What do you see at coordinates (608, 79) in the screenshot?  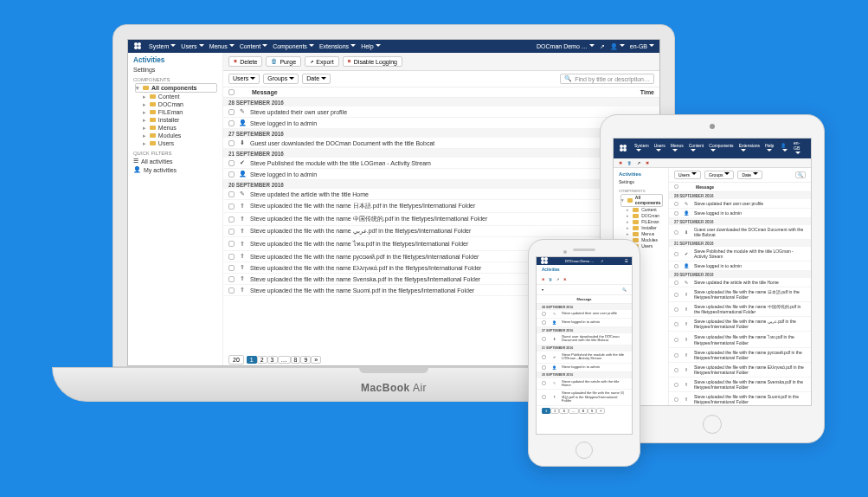 I see `search-input: 🔍Find by title or description…` at bounding box center [608, 79].